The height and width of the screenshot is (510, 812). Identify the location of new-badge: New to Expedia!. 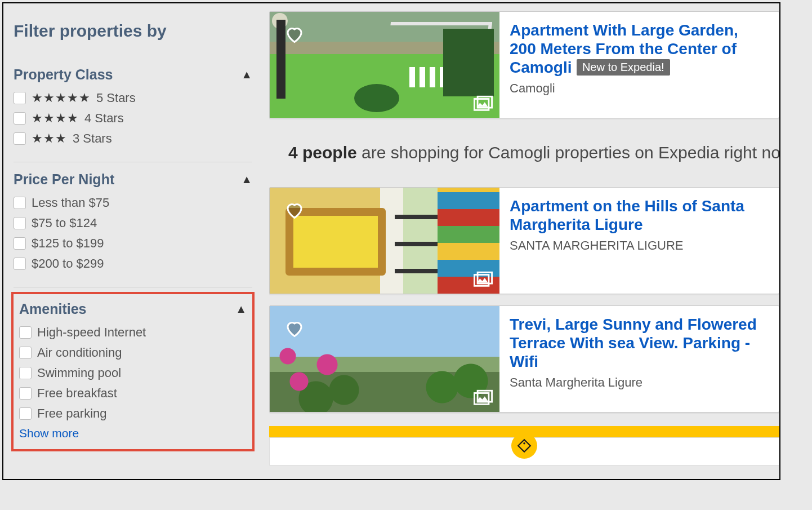
(623, 68).